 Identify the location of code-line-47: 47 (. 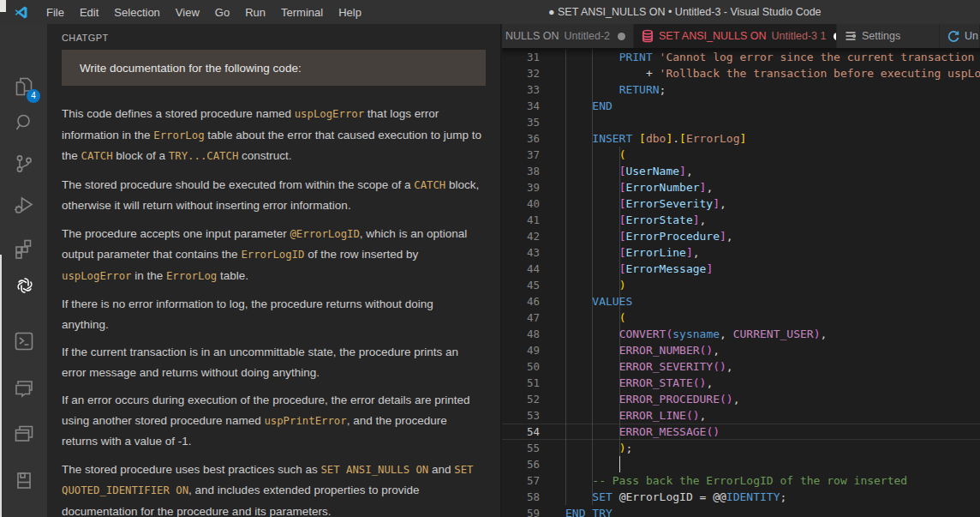
(741, 317).